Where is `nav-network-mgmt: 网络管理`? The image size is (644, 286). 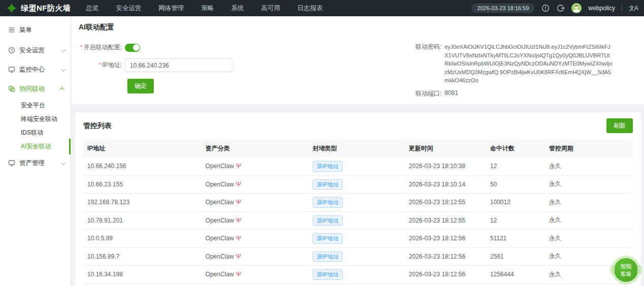 nav-network-mgmt: 网络管理 is located at coordinates (172, 8).